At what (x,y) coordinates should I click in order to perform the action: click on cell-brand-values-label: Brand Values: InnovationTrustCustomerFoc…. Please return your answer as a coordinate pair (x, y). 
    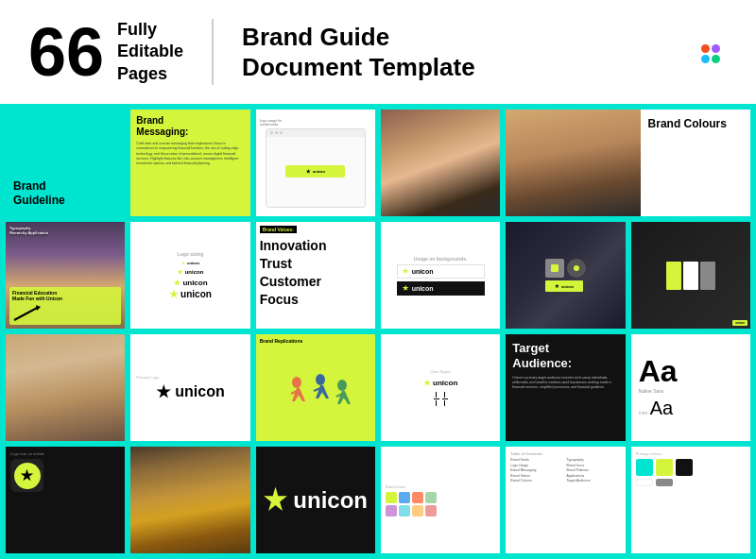
    Looking at the image, I should click on (316, 276).